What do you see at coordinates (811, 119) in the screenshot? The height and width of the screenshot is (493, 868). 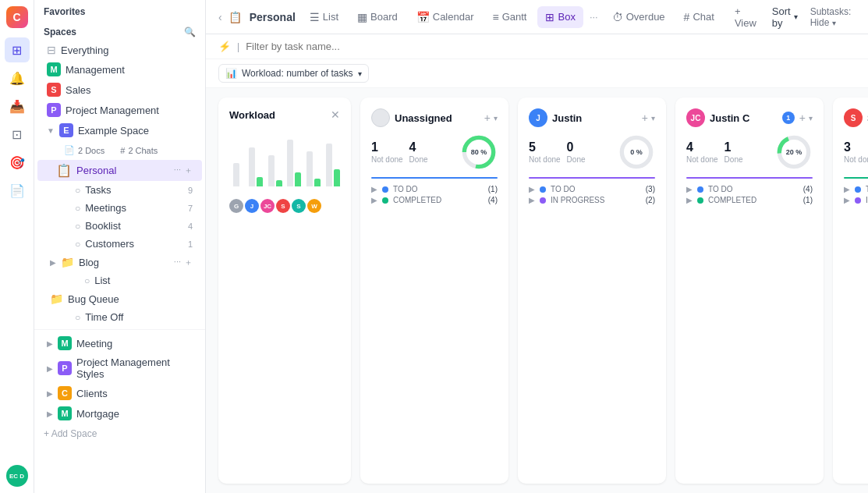 I see `justinc-chevron-icon: ▾` at bounding box center [811, 119].